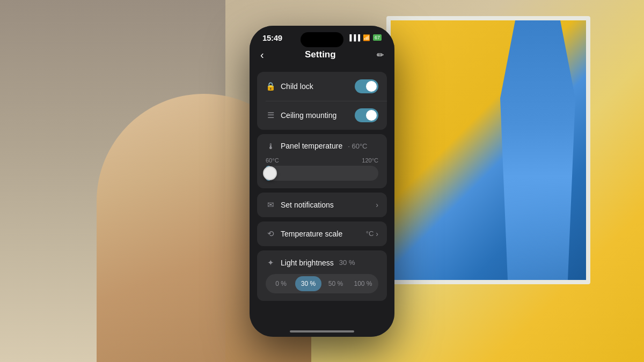  Describe the element at coordinates (270, 115) in the screenshot. I see `ceiling-icon: ☰` at that location.